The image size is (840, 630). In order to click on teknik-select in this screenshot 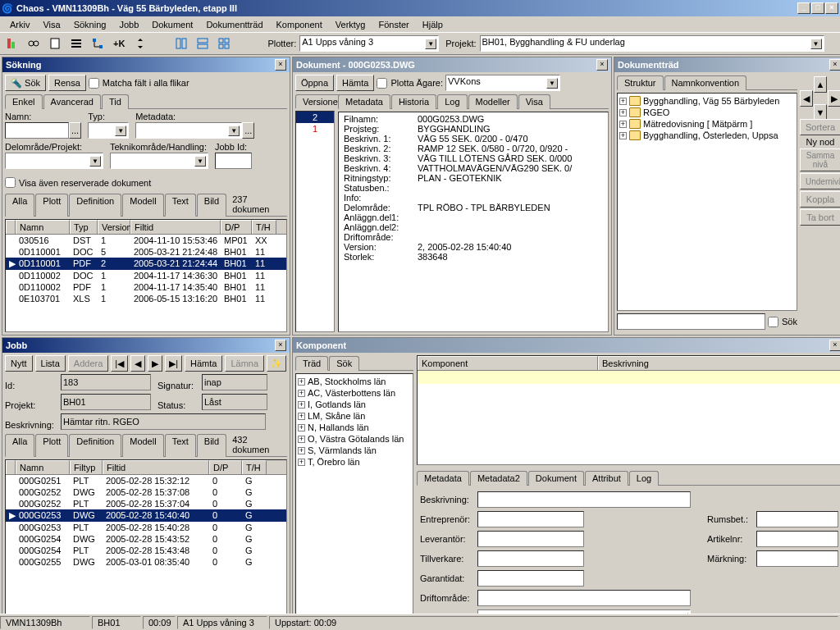, I will do `click(159, 161)`.